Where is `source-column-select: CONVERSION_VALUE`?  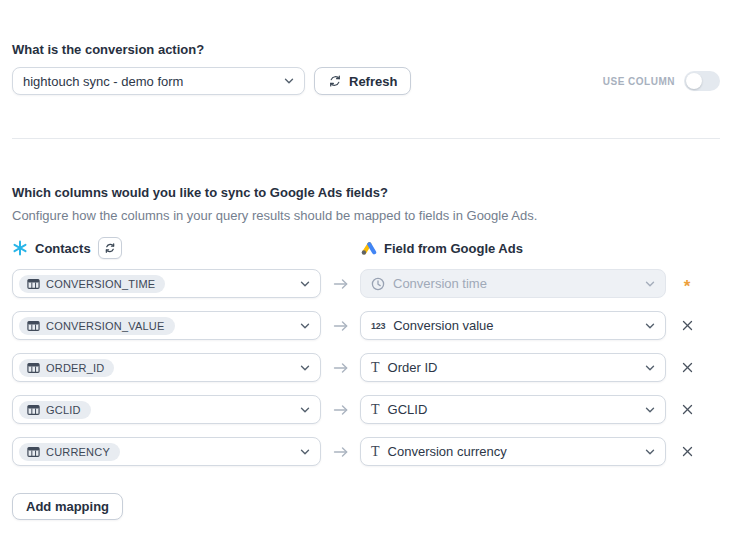 source-column-select: CONVERSION_VALUE is located at coordinates (166, 326).